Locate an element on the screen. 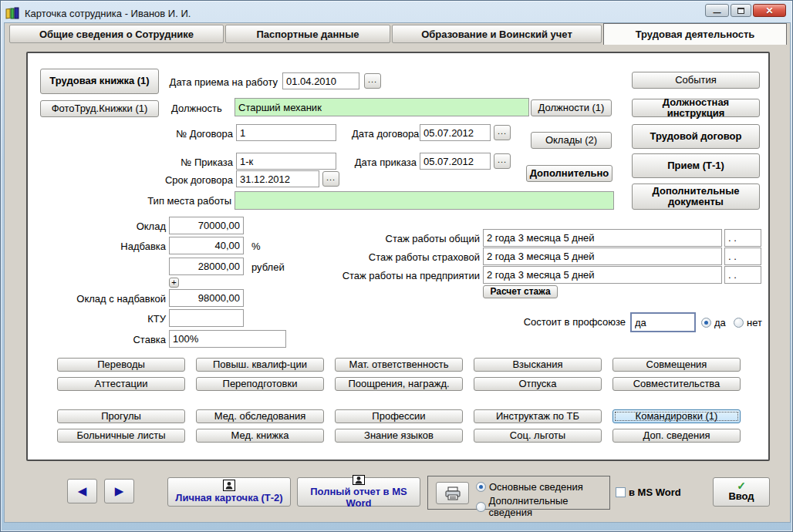 The height and width of the screenshot is (532, 793). additional-info-button: Доп. сведения is located at coordinates (677, 436).